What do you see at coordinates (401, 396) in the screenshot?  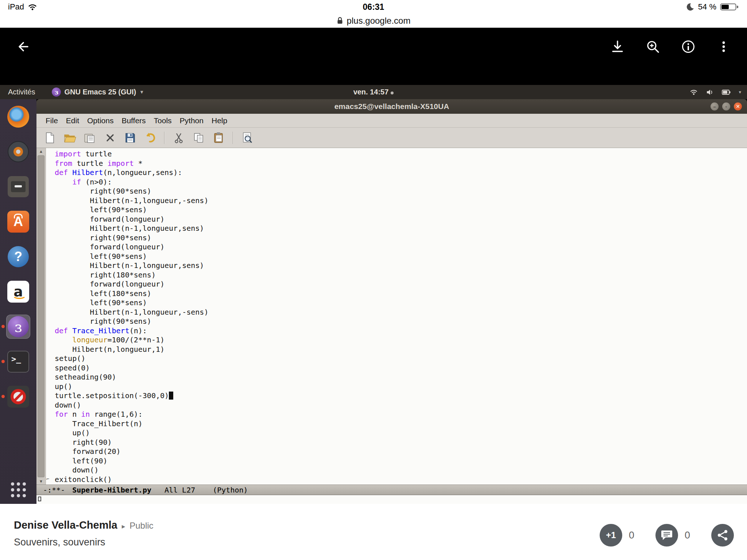 I see `code-line: turtle.setposition(-300,0)` at bounding box center [401, 396].